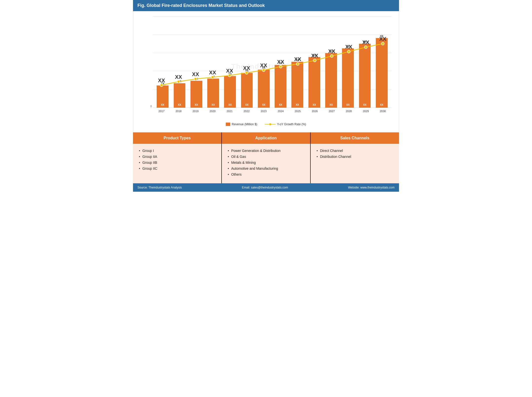 The width and height of the screenshot is (532, 397). I want to click on bar-group-2025: XXXX, so click(297, 62).